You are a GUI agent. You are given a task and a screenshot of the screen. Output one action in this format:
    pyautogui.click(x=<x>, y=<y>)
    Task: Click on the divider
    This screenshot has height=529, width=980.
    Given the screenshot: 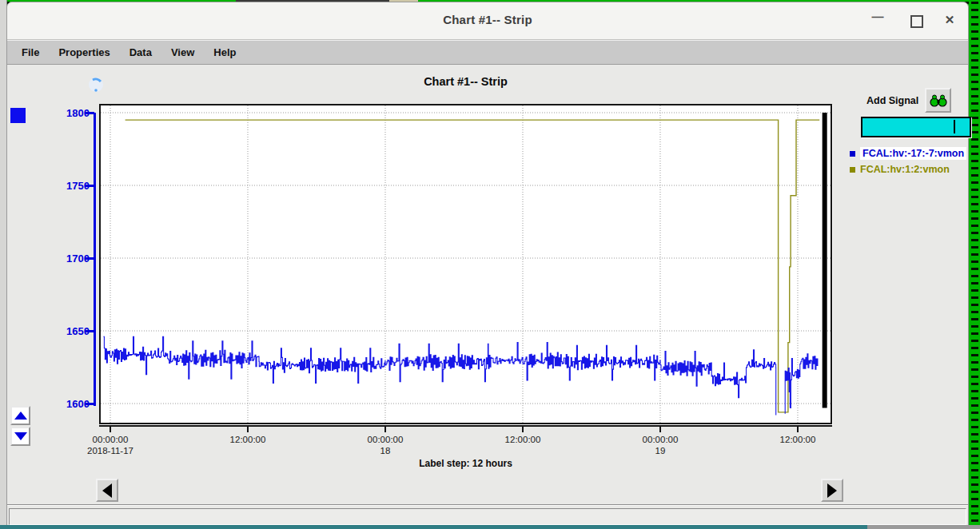 What is the action you would take?
    pyautogui.click(x=488, y=505)
    